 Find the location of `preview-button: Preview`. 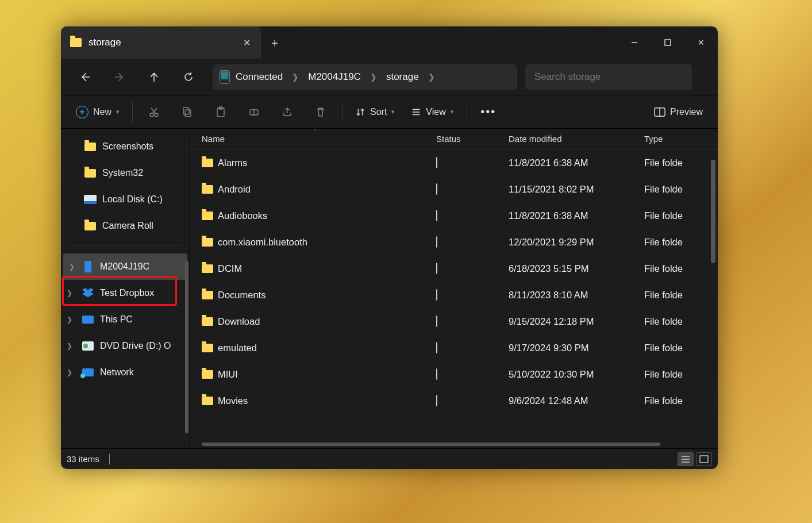

preview-button: Preview is located at coordinates (678, 112).